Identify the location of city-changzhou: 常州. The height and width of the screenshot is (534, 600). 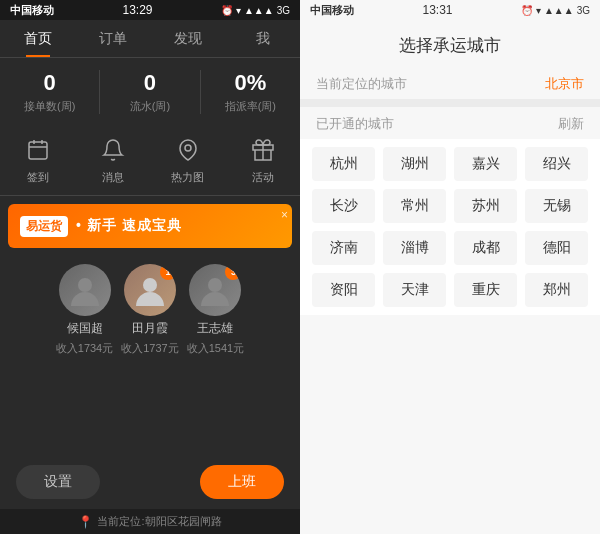
(414, 206).